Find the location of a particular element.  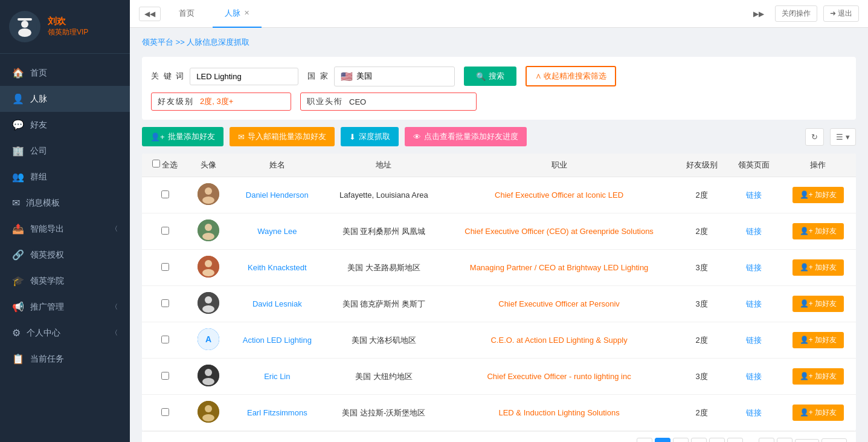

sidebar-item-tasks: 📋 当前任务 is located at coordinates (65, 359).